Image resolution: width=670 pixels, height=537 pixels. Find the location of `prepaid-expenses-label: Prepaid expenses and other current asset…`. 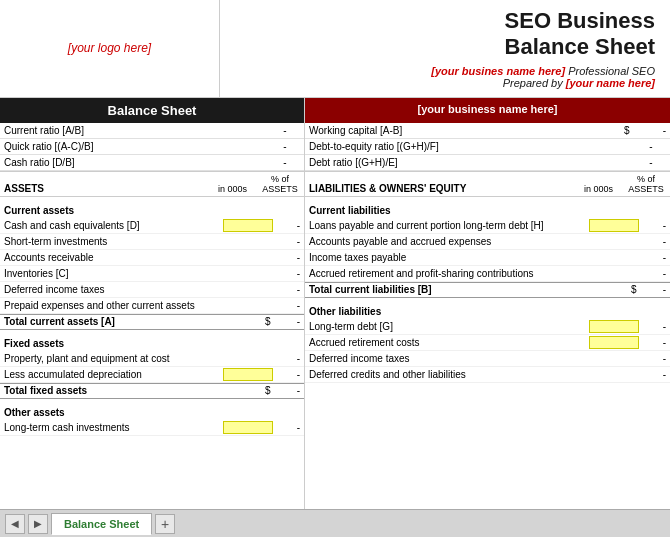

prepaid-expenses-label: Prepaid expenses and other current asset… is located at coordinates (114, 306).